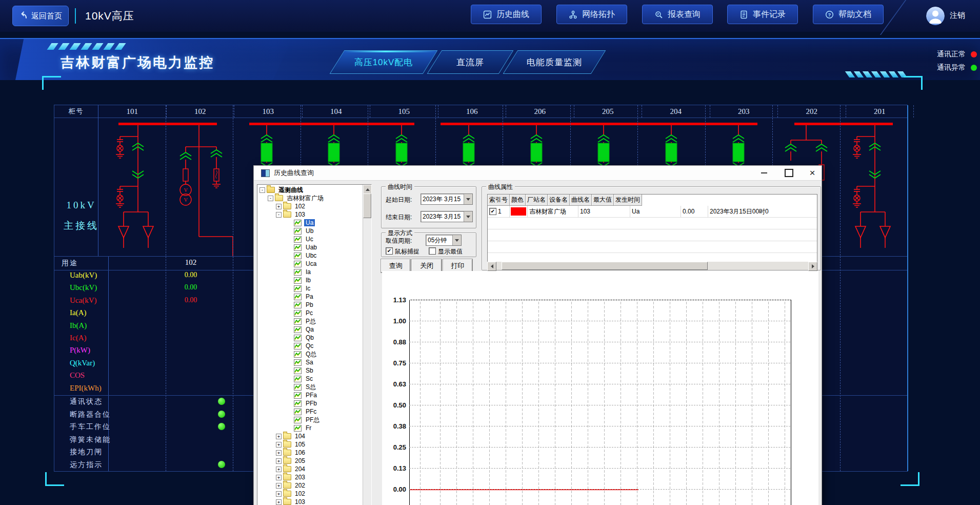 The image size is (980, 505). I want to click on cabinet-number: 104, so click(336, 111).